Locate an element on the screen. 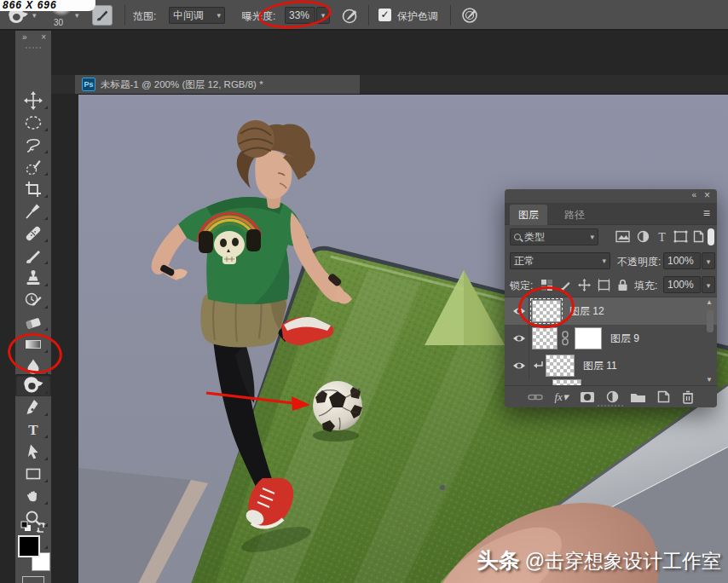  brush-tool is located at coordinates (33, 256).